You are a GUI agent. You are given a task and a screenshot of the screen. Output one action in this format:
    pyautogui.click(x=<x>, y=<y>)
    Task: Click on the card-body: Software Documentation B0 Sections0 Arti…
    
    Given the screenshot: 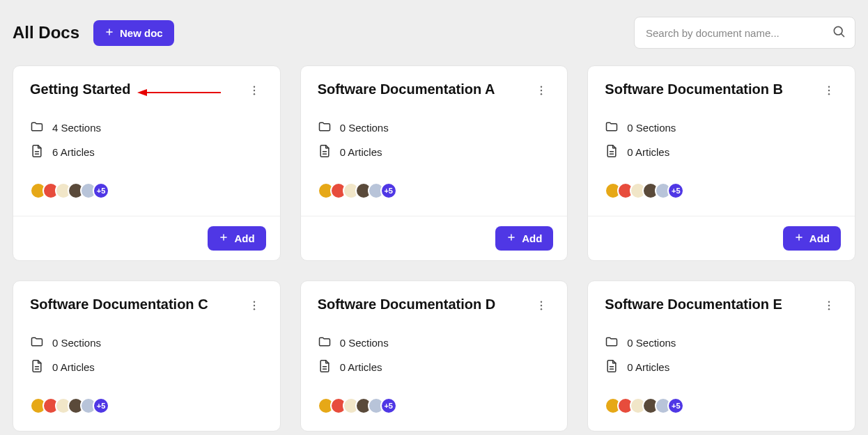 What is the action you would take?
    pyautogui.click(x=722, y=141)
    